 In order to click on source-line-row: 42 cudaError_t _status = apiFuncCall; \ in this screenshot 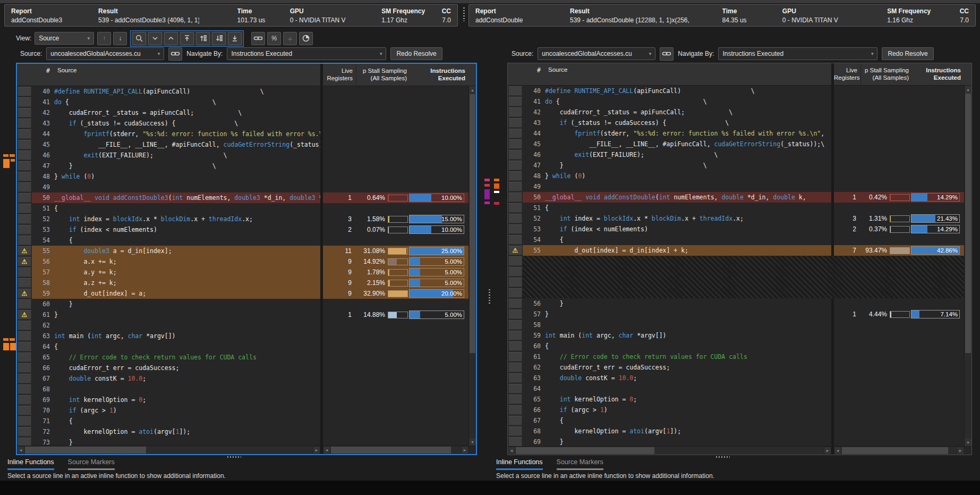, I will do `click(243, 113)`.